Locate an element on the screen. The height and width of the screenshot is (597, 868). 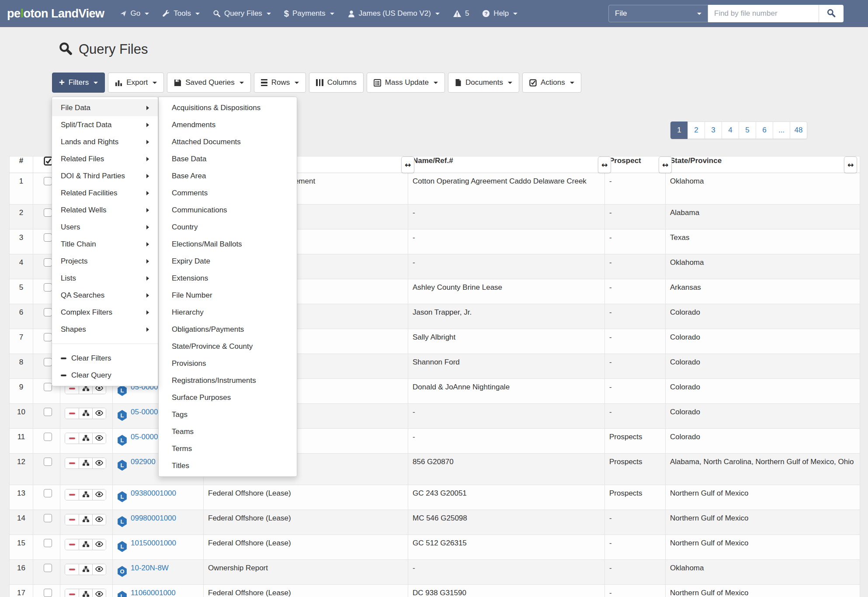
menu-item-split-tract-data: Split/Tract Data is located at coordinates (105, 125).